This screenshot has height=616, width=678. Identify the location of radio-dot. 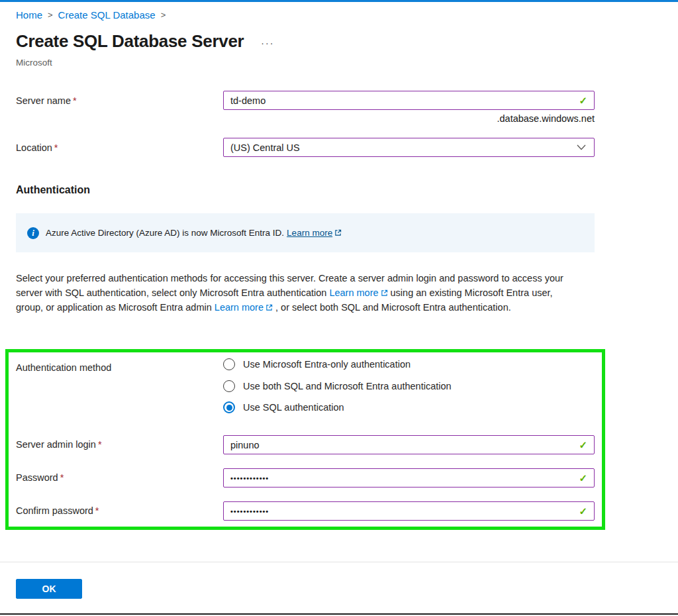
(229, 408).